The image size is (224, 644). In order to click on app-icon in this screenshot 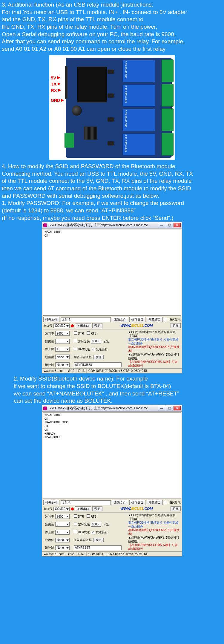, I will do `click(45, 225)`.